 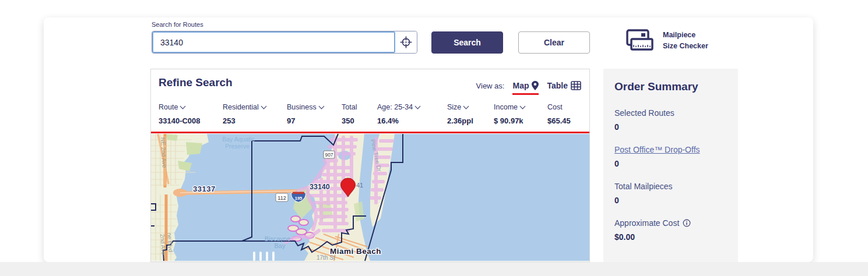 What do you see at coordinates (535, 86) in the screenshot?
I see `map-pin-icon` at bounding box center [535, 86].